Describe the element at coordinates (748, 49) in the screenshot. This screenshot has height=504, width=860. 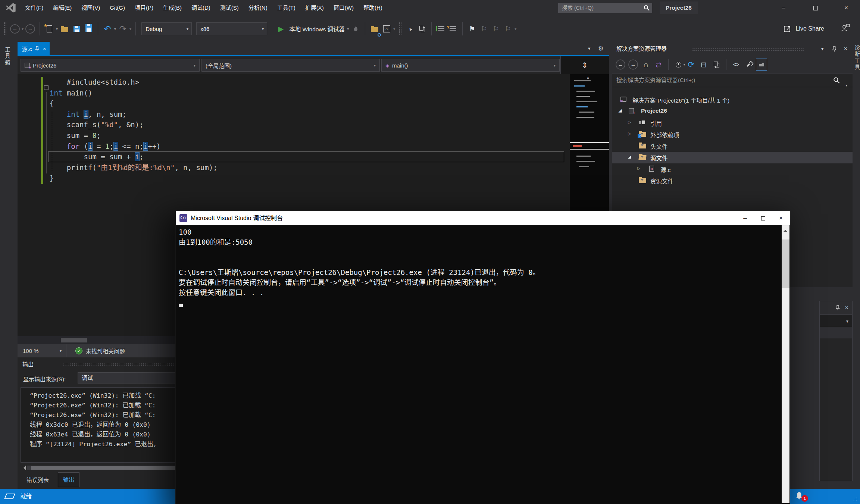
I see `panel-drag-grip` at that location.